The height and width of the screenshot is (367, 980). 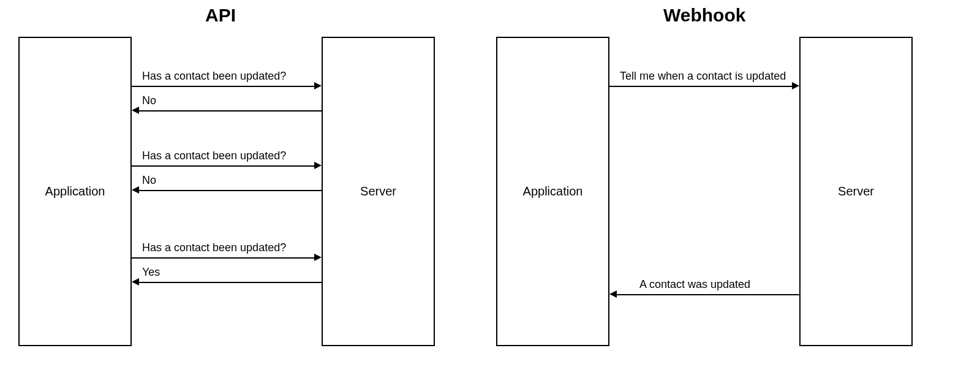 What do you see at coordinates (230, 282) in the screenshot?
I see `api-arrow-5-line` at bounding box center [230, 282].